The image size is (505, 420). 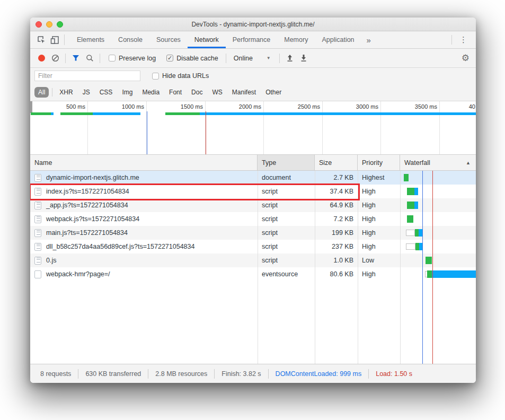 What do you see at coordinates (207, 40) in the screenshot?
I see `tab-network: Network` at bounding box center [207, 40].